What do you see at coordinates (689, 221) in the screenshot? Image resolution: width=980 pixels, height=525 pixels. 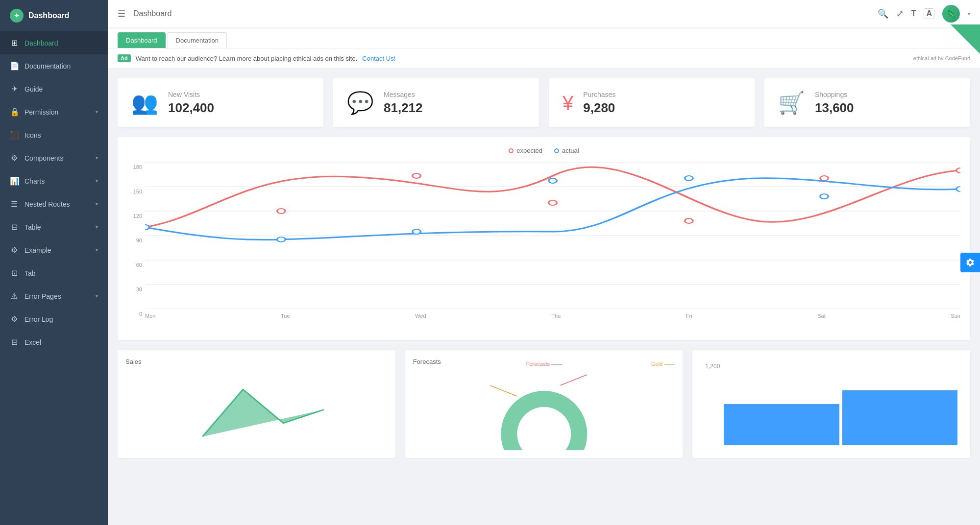 I see `expected-dot-fri` at bounding box center [689, 221].